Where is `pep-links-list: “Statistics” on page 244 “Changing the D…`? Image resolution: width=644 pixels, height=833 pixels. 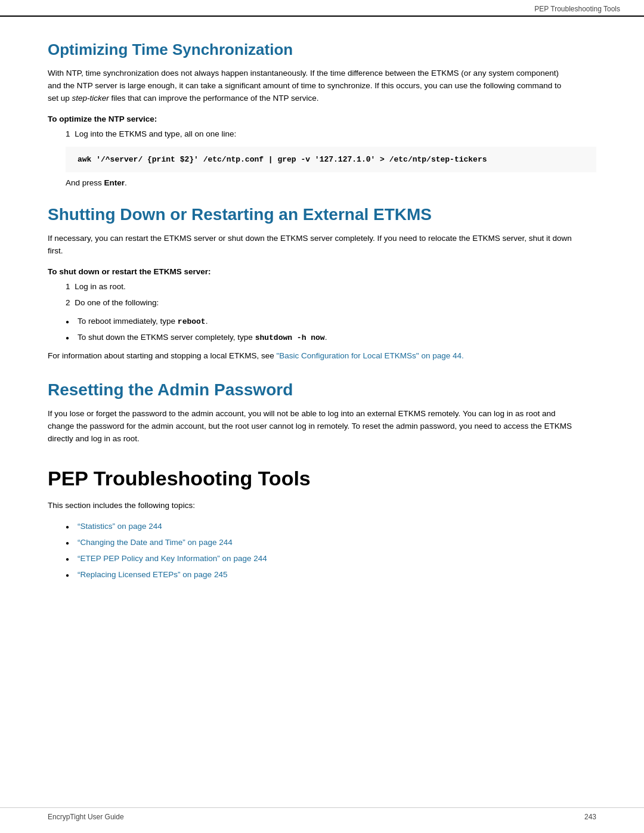
pep-links-list: “Statistics” on page 244 “Changing the D… is located at coordinates (337, 551).